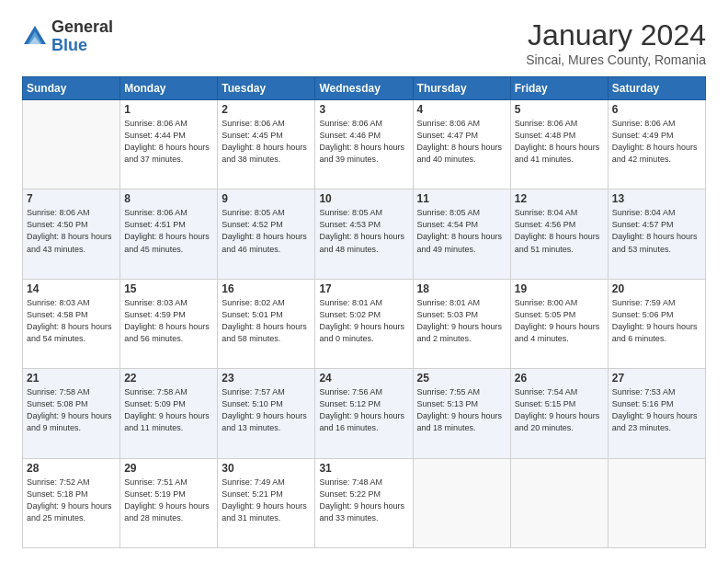  Describe the element at coordinates (169, 500) in the screenshot. I see `day-info: Sunrise: 7:51 AMSunset: 5:19 PMDaylight:…` at that location.